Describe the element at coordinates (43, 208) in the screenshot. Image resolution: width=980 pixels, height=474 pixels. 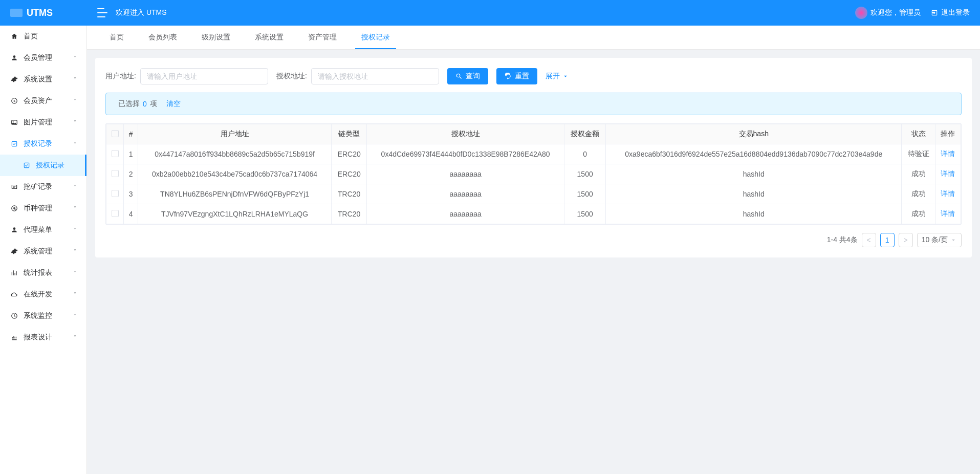
I see `sidebar-item-7: 币种管理˅` at that location.